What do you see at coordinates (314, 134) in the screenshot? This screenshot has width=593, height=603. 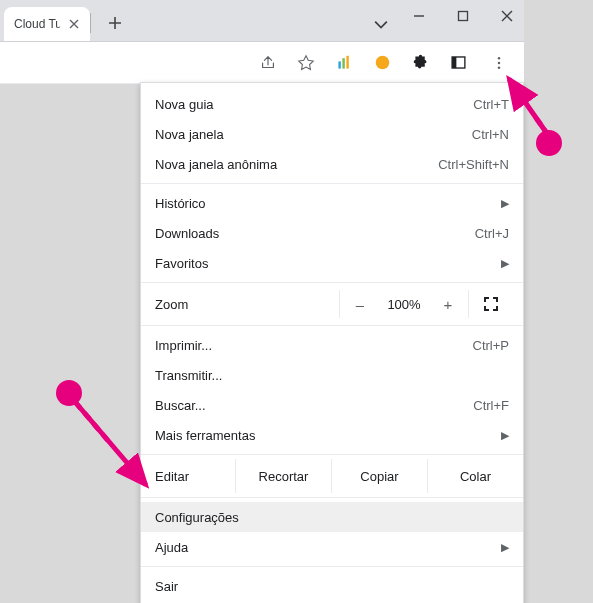 I see `menu-item-label: Nova janela` at bounding box center [314, 134].